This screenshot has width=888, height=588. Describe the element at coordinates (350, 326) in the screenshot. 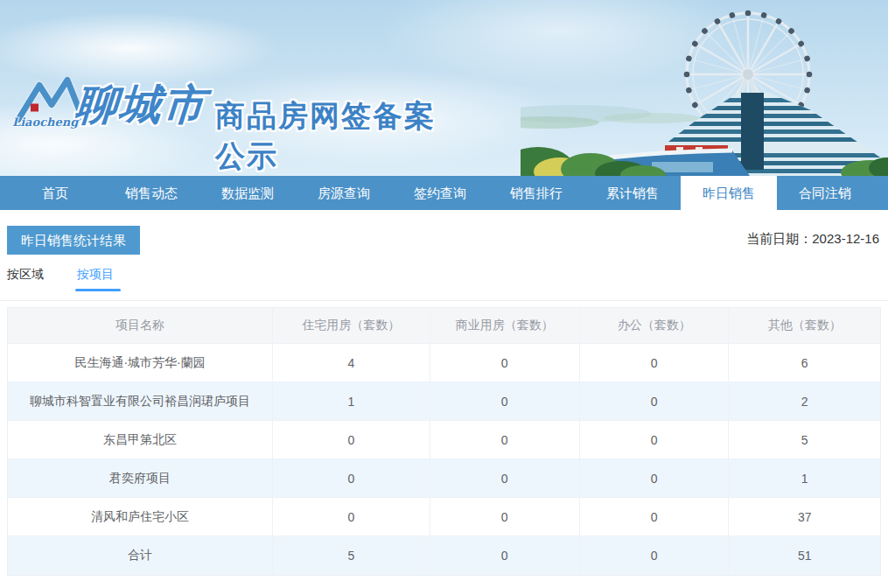

I see `col-header-residential: 住宅用房（套数）` at that location.